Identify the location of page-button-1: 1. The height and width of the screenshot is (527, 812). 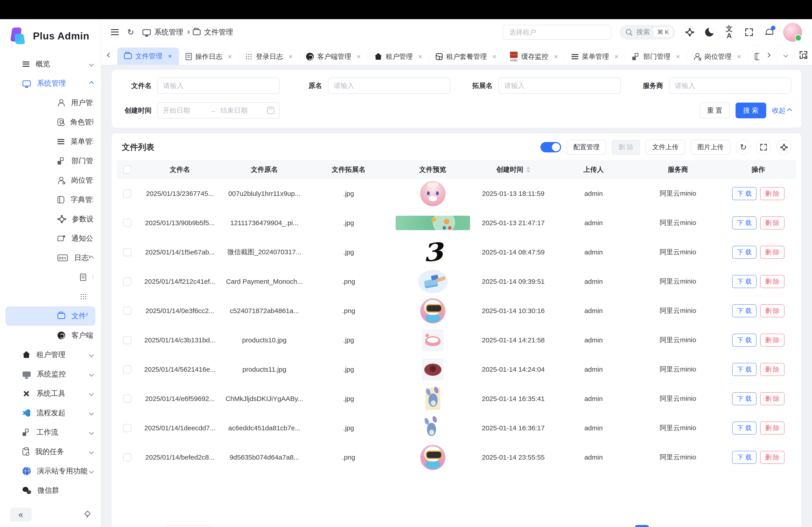
(642, 526).